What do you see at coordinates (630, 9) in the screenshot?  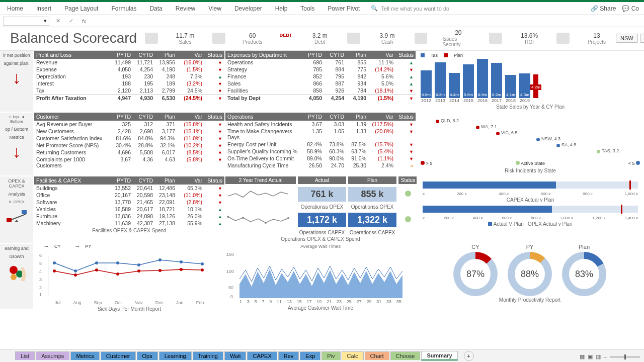 I see `comments-button: 💬 Co` at bounding box center [630, 9].